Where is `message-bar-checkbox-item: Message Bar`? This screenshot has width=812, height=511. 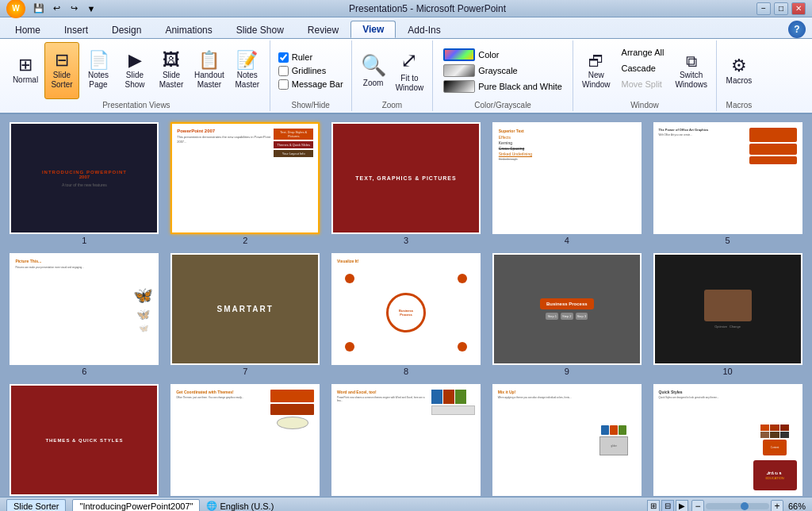 message-bar-checkbox-item: Message Bar is located at coordinates (311, 84).